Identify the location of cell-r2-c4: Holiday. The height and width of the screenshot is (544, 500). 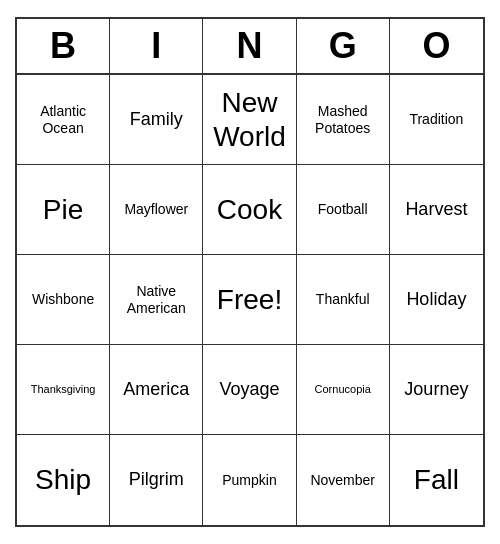
(436, 300).